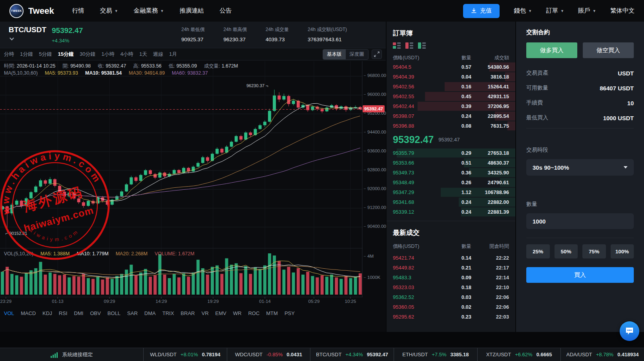  What do you see at coordinates (78, 11) in the screenshot?
I see `nav-item-1: 行情` at bounding box center [78, 11].